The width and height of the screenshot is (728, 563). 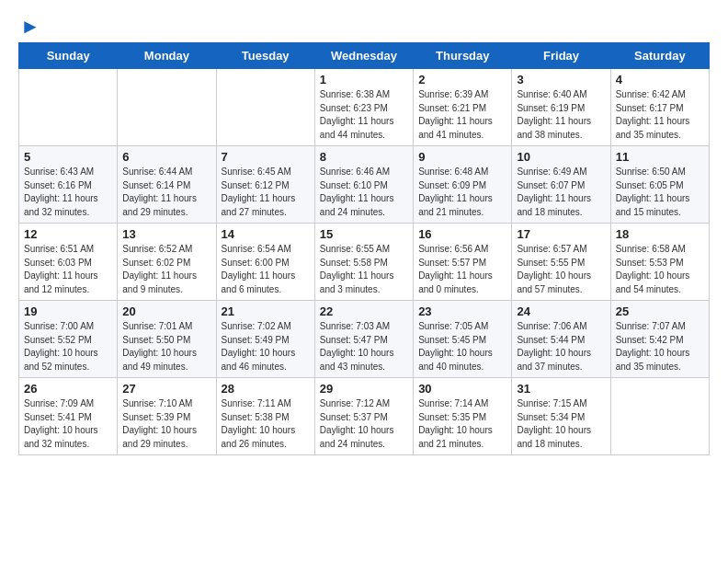 I want to click on calendar-cell: 14Sunrise: 6:54 AM Sunset: 6:00 PM Dayli…, so click(x=265, y=262).